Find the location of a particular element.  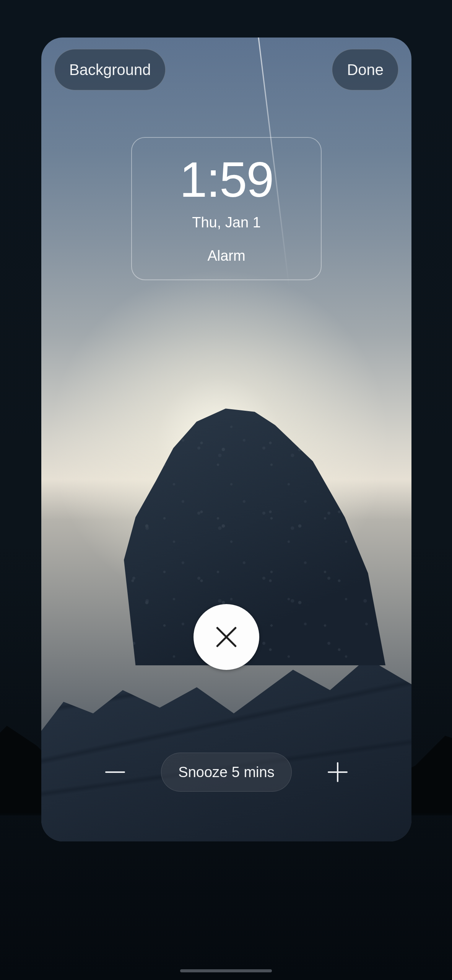

dismiss-alarm-button is located at coordinates (226, 637).